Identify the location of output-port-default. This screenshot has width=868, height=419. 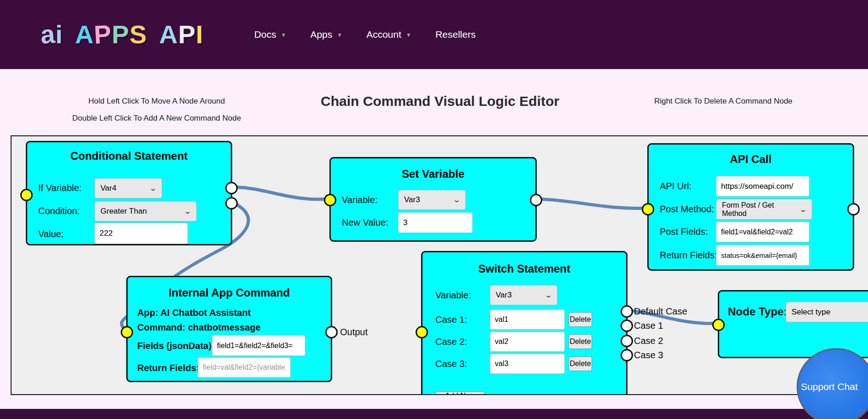
(627, 311).